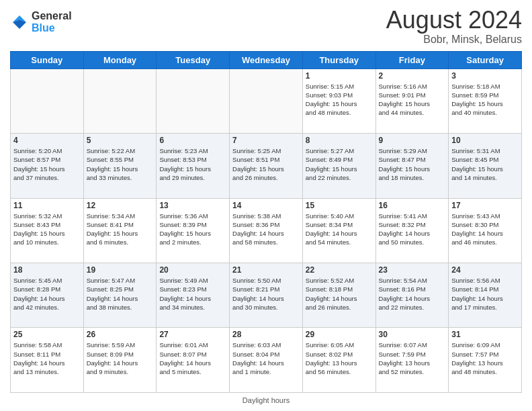  I want to click on day-number: 31, so click(485, 334).